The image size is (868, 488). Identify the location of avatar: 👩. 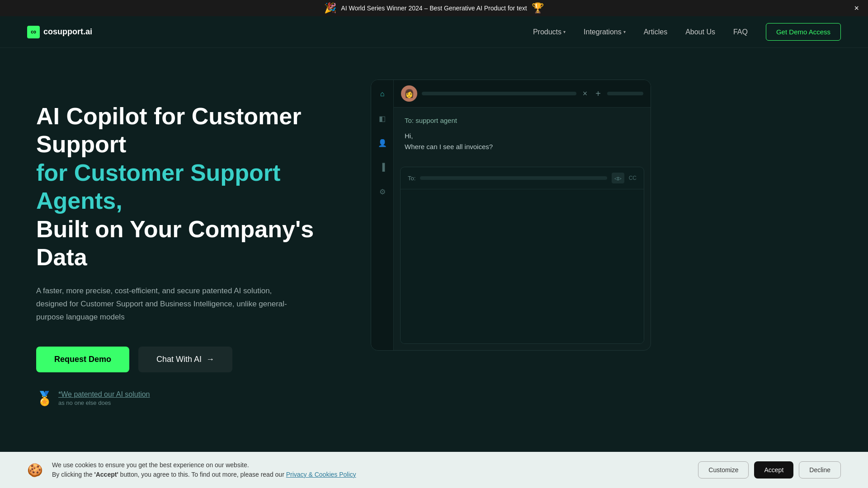
(409, 94).